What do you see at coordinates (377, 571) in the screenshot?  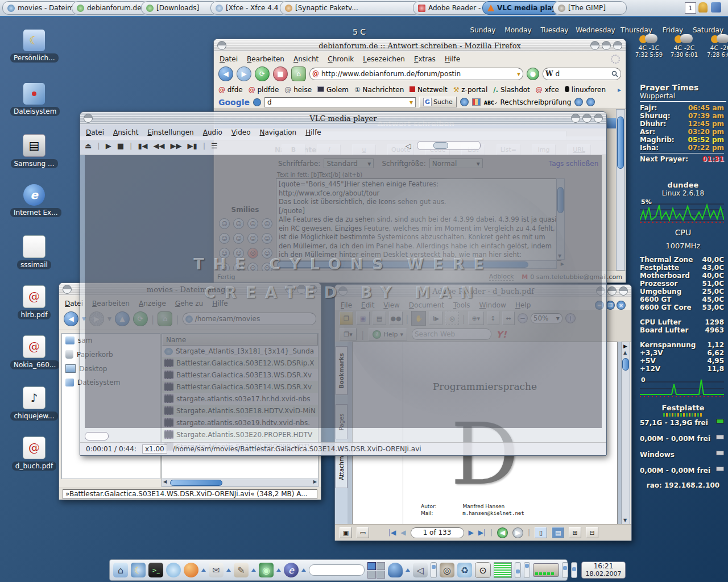 I see `workspace-pager` at bounding box center [377, 571].